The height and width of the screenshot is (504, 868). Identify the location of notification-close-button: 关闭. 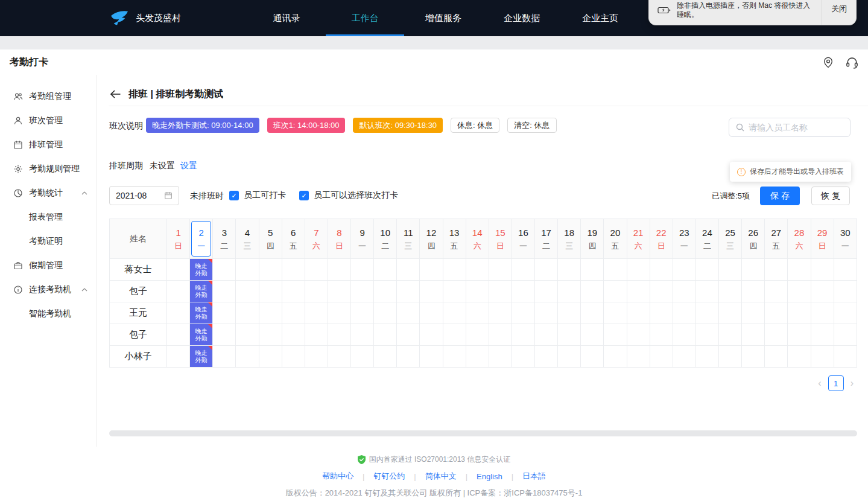
(838, 12).